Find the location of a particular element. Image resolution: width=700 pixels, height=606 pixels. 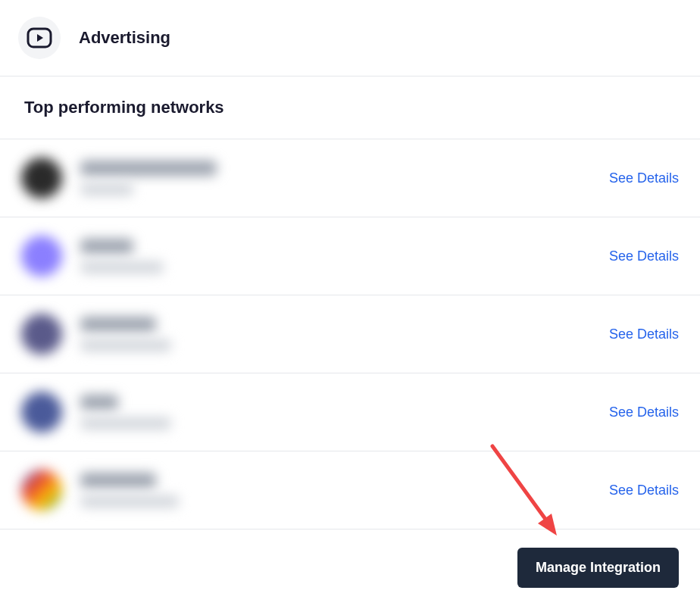

manage-integration-button: Manage Integration is located at coordinates (598, 568).